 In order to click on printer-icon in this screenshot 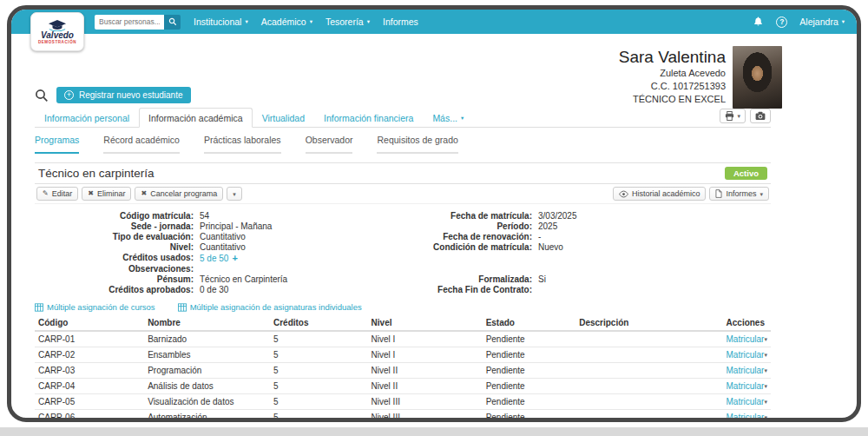, I will do `click(729, 116)`.